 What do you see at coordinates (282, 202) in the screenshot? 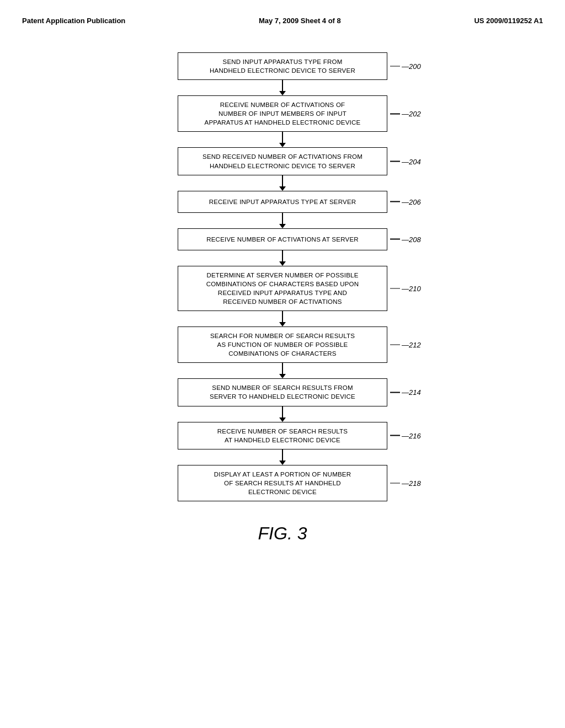
I see `step-206: RECEIVE INPUT APPARATUS TYPE AT SERVER—2…` at bounding box center [282, 202].